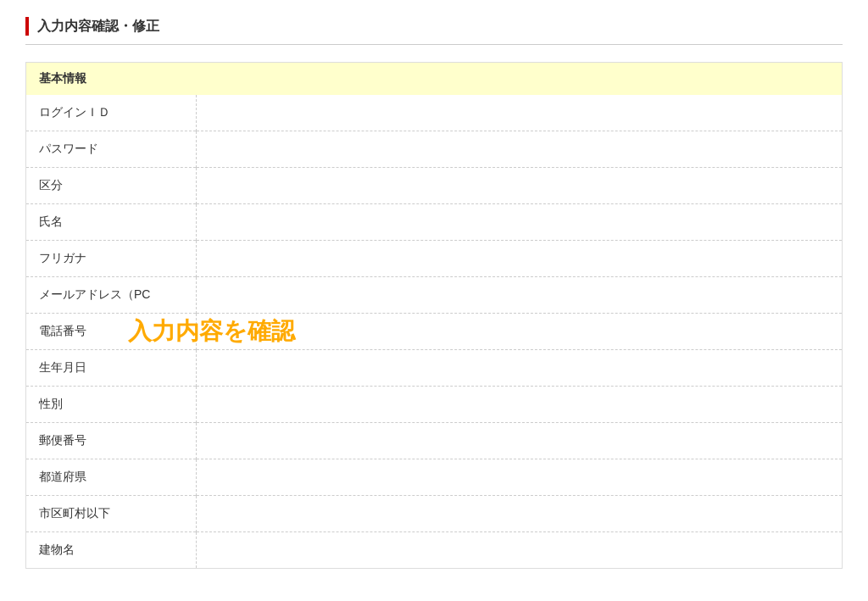  I want to click on field-label: パスワード, so click(111, 149).